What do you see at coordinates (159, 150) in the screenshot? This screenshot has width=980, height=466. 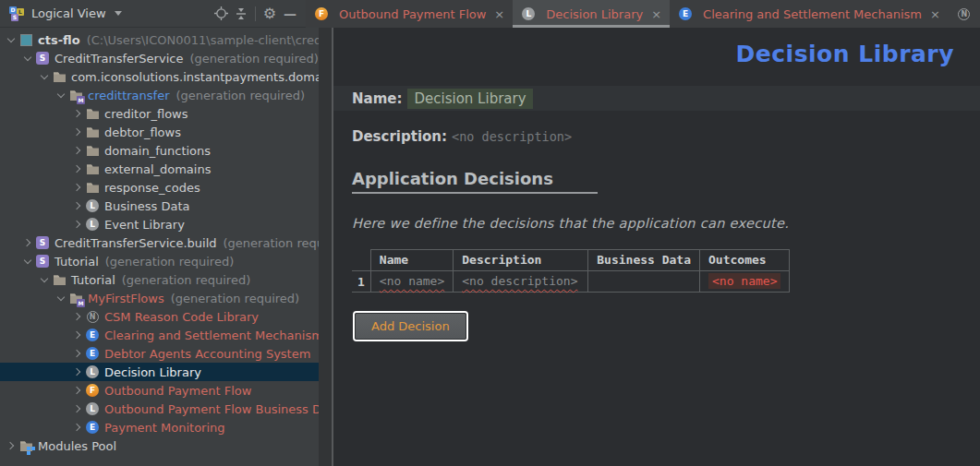 I see `tree-item-domain-functions: domain_functions` at bounding box center [159, 150].